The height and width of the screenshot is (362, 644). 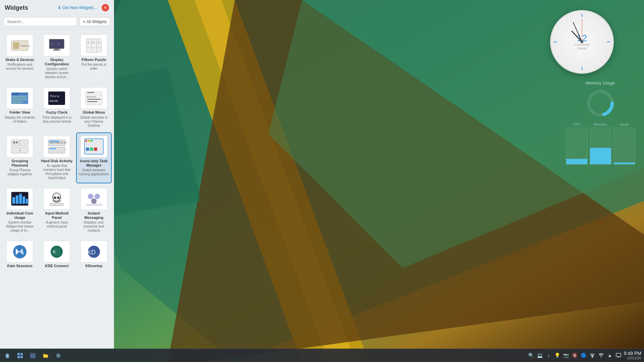 I want to click on widget-icon-grouping, so click(x=20, y=147).